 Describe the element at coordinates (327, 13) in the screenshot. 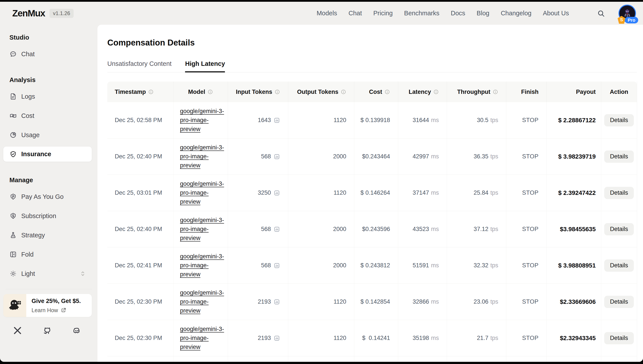

I see `nav-item-models: Models` at that location.